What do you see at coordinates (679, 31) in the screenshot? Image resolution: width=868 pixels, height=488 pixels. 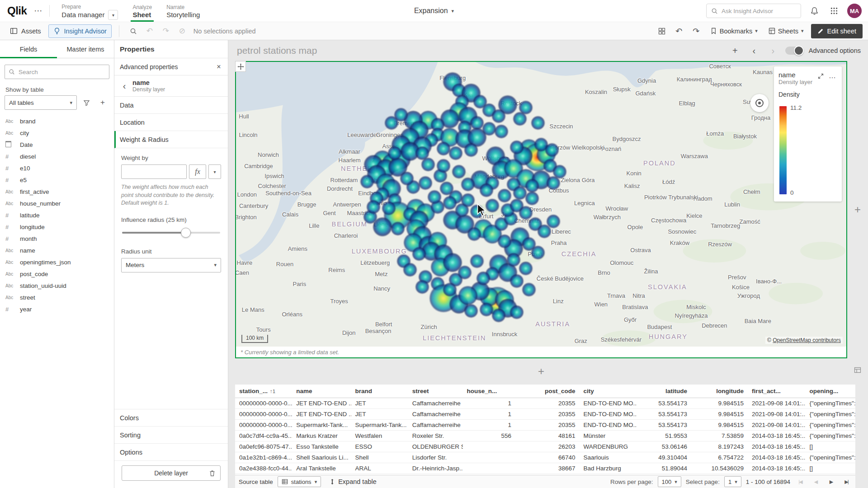 I see `undo-button: ↶` at bounding box center [679, 31].